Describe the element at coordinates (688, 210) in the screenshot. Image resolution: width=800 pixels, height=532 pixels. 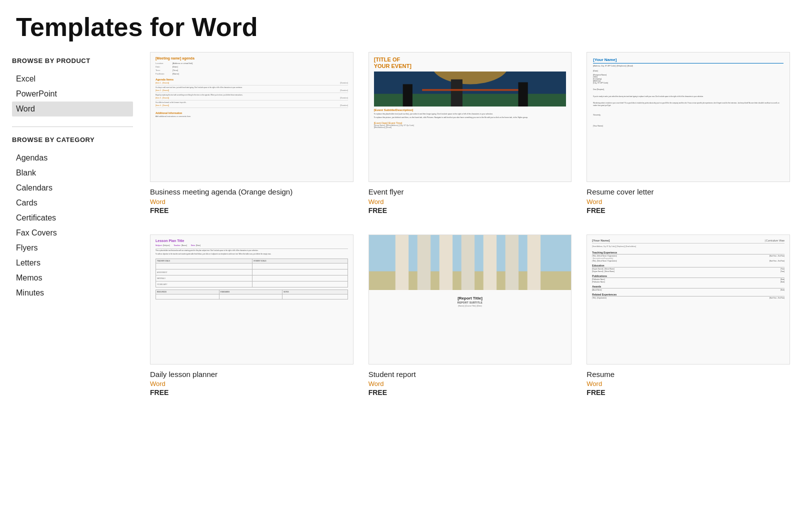
I see `template-price-2: FREE` at that location.